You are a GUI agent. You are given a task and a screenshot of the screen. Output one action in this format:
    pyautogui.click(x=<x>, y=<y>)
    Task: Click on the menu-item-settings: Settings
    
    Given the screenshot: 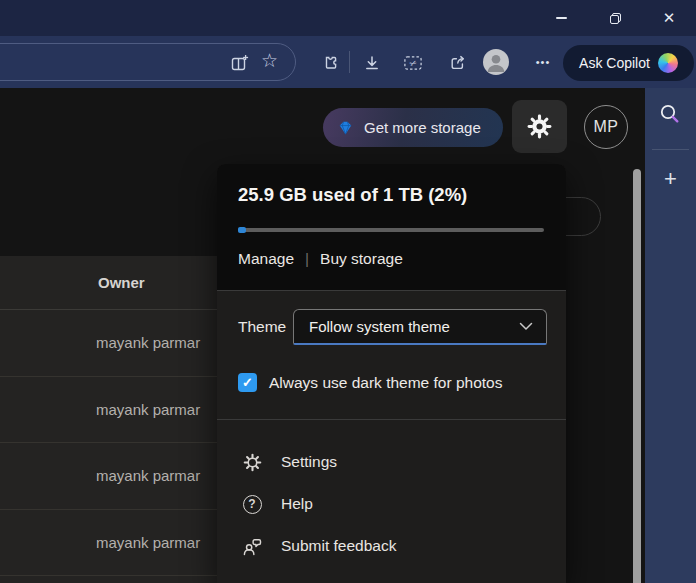 What is the action you would take?
    pyautogui.click(x=392, y=462)
    